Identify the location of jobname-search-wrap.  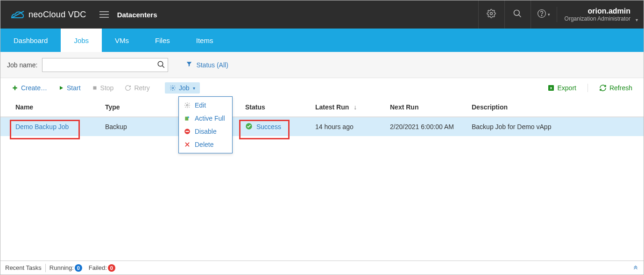
(105, 65).